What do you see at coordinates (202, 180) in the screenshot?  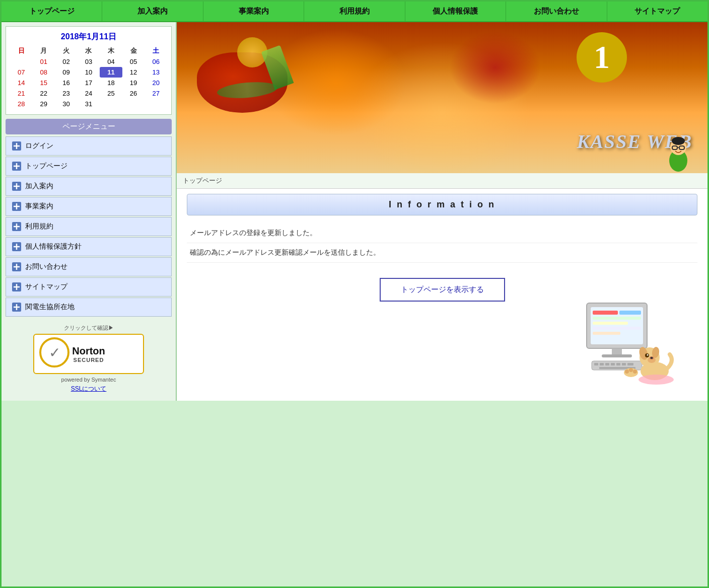 I see `breadcrumb: トップページ` at bounding box center [202, 180].